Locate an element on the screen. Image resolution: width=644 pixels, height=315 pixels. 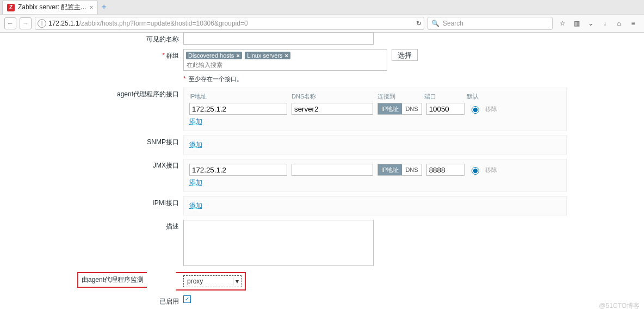
row-visible-name: 可见的名称 is located at coordinates (322, 39).